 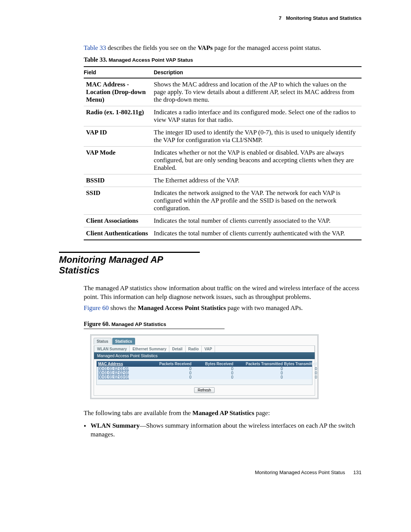 What do you see at coordinates (119, 72) in the screenshot?
I see `col-field: Field` at bounding box center [119, 72].